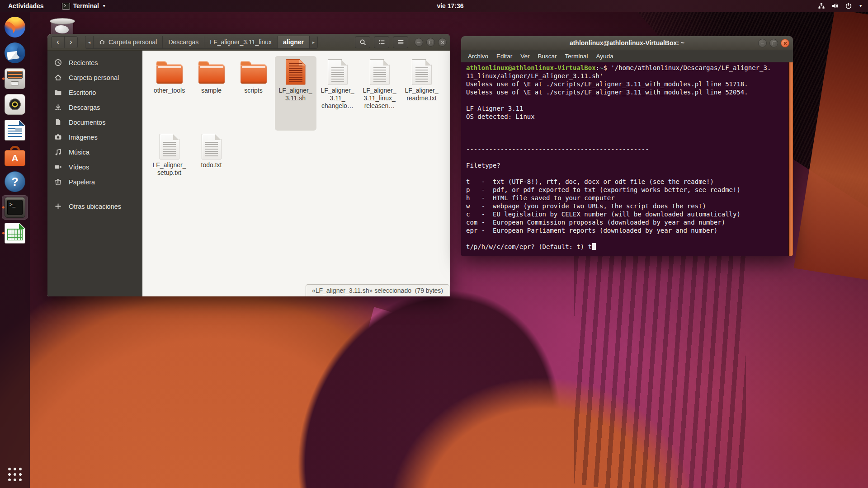  Describe the element at coordinates (625, 182) in the screenshot. I see `terminal-line: t - txt (UTF-8!), rtf, doc, docx or odt …` at that location.